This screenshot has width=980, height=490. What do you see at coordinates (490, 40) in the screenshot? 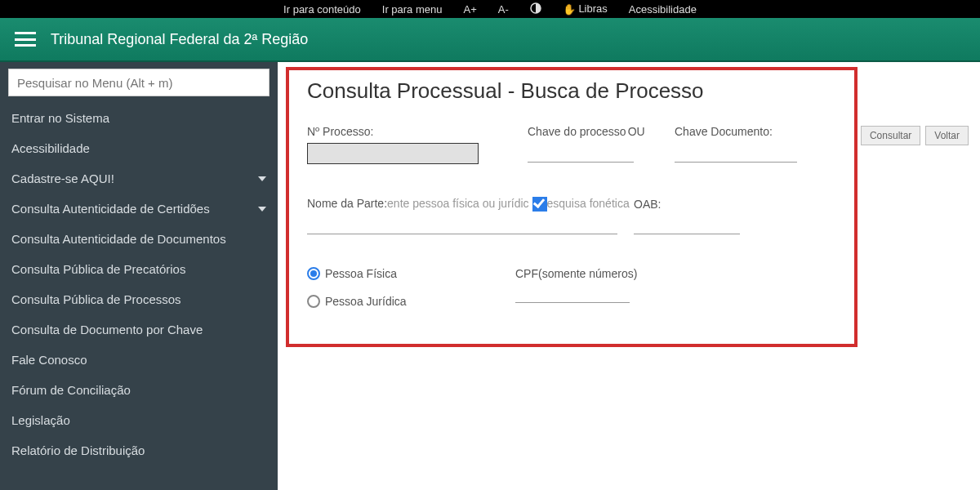
I see `site-header: Tribunal Regional Federal da 2ª Região` at bounding box center [490, 40].